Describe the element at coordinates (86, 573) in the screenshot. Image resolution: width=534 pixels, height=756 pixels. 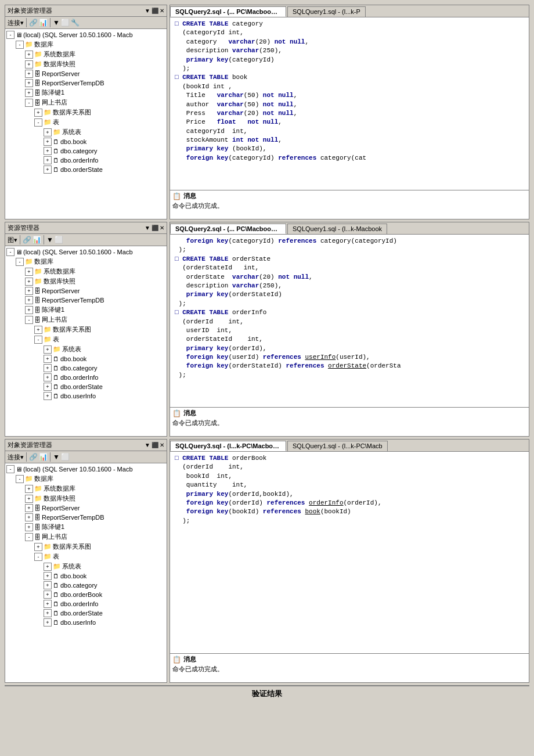
I see `tree-3: - 🖥 (local) (SQL Server 10.50.1600 - Mac…` at that location.